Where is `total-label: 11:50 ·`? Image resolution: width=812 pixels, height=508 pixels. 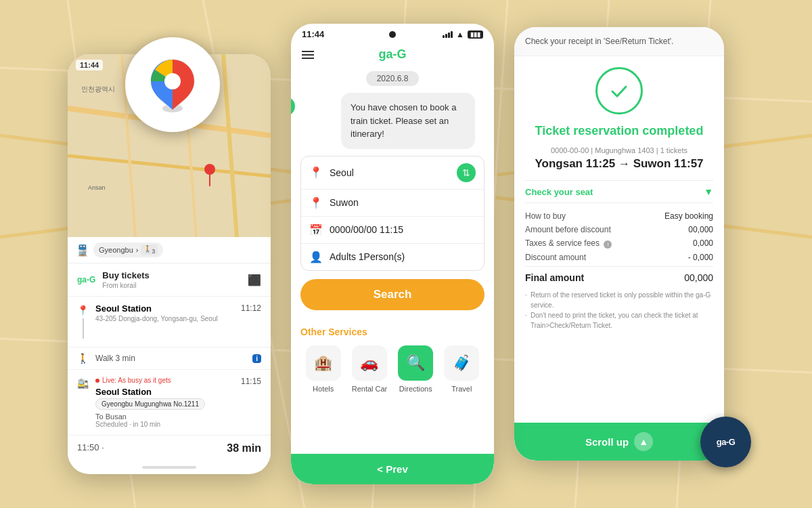
total-label: 11:50 · is located at coordinates (91, 448).